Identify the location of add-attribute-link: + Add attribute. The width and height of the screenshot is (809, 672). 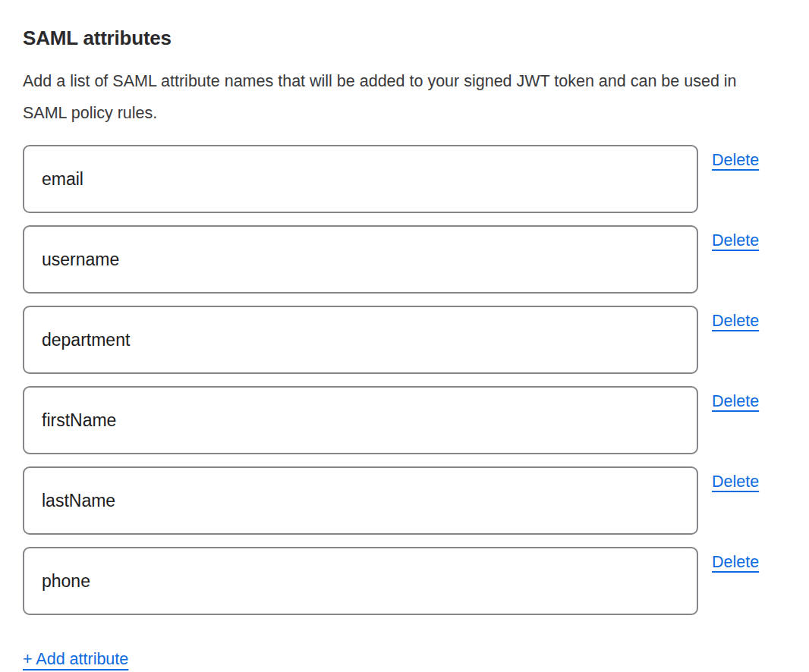
(76, 659).